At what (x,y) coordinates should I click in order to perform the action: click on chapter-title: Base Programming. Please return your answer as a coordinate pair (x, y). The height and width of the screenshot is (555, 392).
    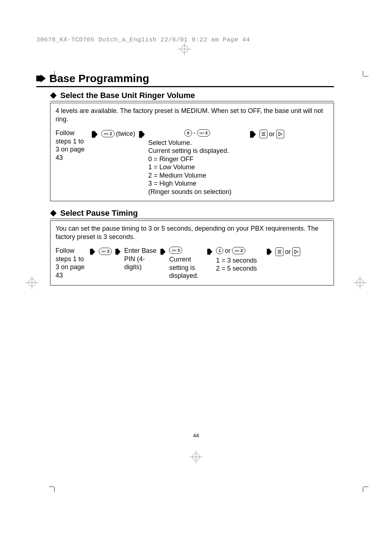
    Looking at the image, I should click on (185, 78).